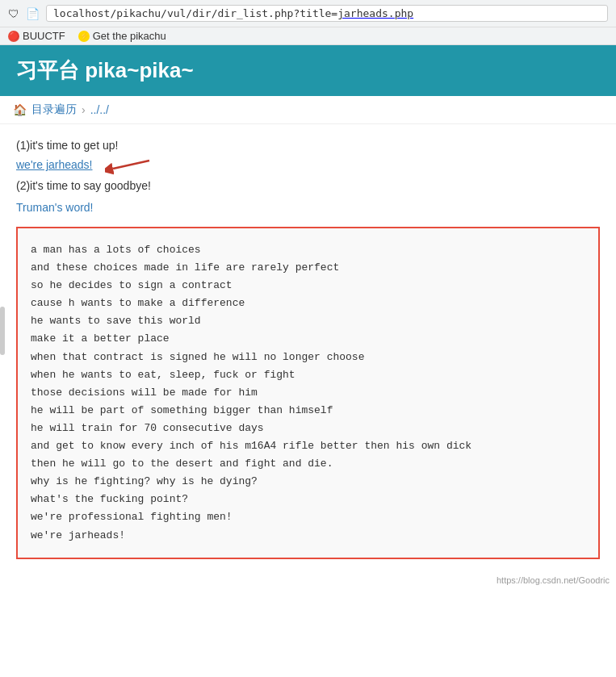 The height and width of the screenshot is (677, 616). I want to click on text-line: we're jarheads!, so click(308, 536).